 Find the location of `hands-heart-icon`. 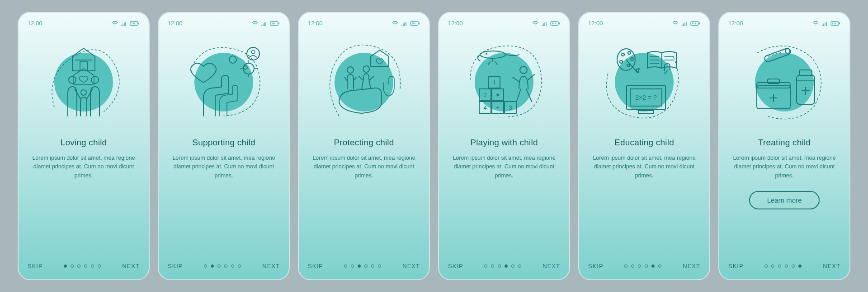

hands-heart-icon is located at coordinates (224, 82).